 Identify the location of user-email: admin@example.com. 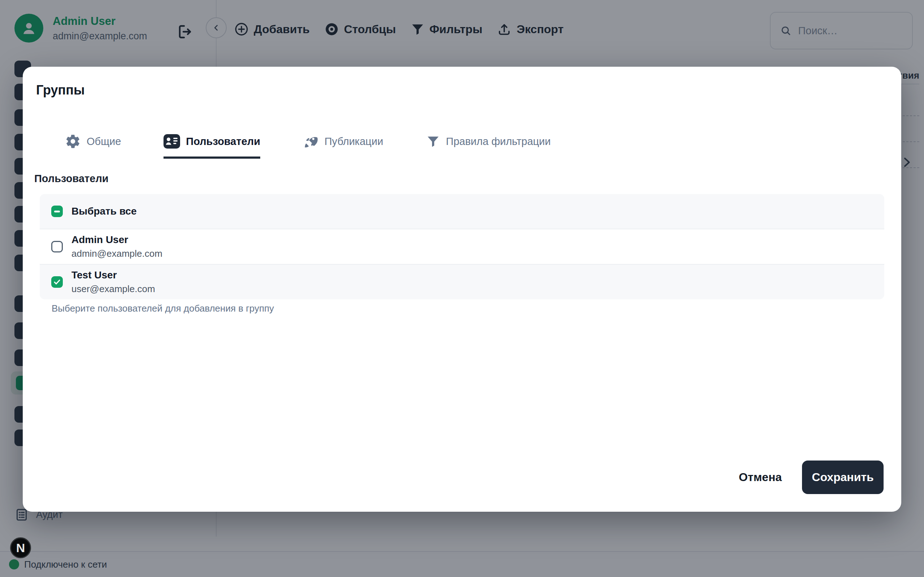
(117, 253).